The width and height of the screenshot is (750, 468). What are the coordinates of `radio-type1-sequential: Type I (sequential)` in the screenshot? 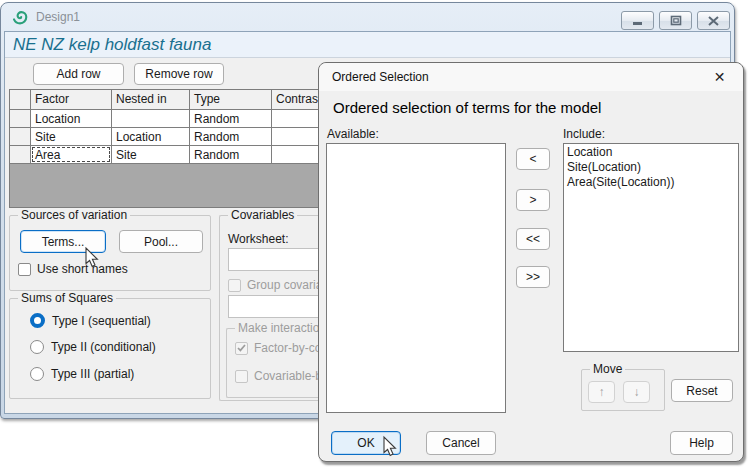 It's located at (90, 320).